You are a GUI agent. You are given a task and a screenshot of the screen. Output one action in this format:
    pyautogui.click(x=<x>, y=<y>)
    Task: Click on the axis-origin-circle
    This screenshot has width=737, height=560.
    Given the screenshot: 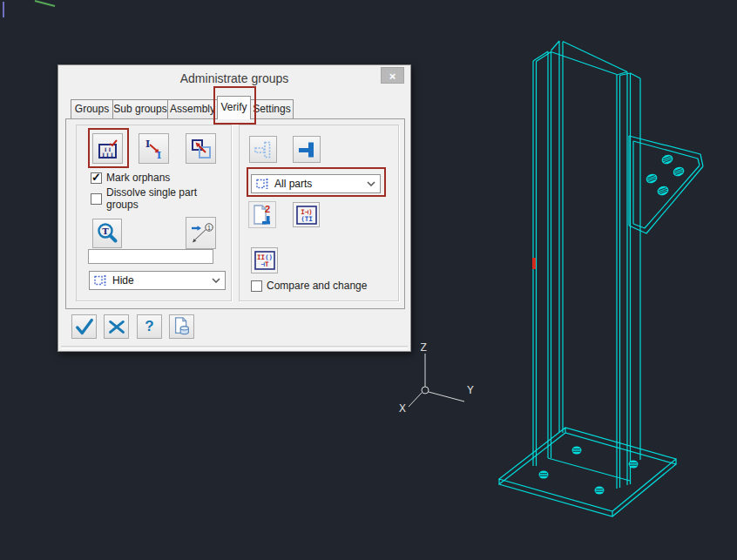 What is the action you would take?
    pyautogui.click(x=425, y=390)
    